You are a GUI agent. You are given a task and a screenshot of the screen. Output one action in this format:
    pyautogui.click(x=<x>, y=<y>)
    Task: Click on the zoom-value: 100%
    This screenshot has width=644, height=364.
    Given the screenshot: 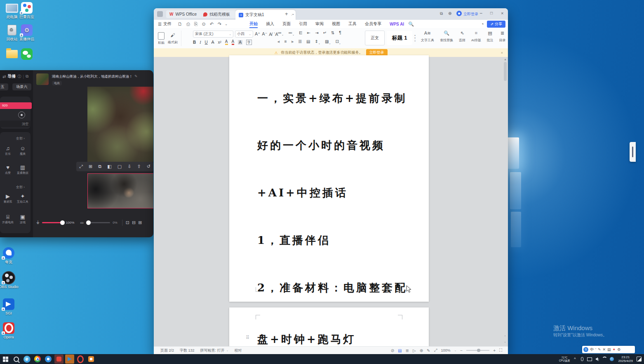 What is the action you would take?
    pyautogui.click(x=445, y=350)
    